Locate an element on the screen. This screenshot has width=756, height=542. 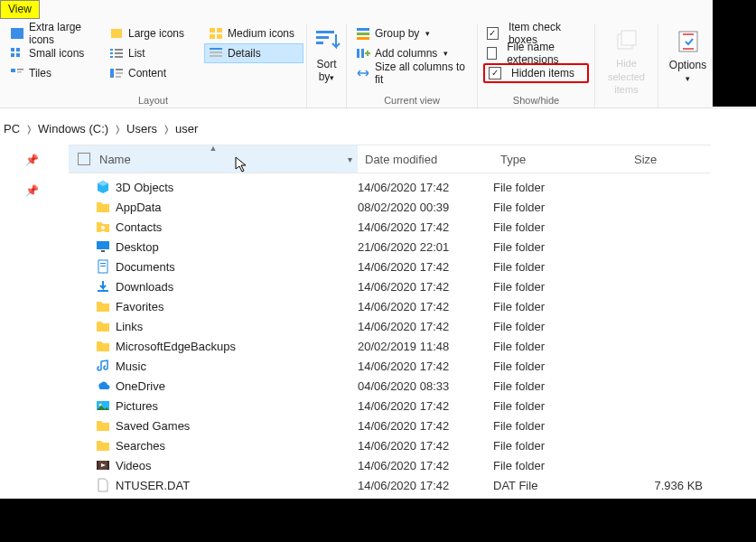
size-all-button: Size all columns to fit is located at coordinates (412, 73).